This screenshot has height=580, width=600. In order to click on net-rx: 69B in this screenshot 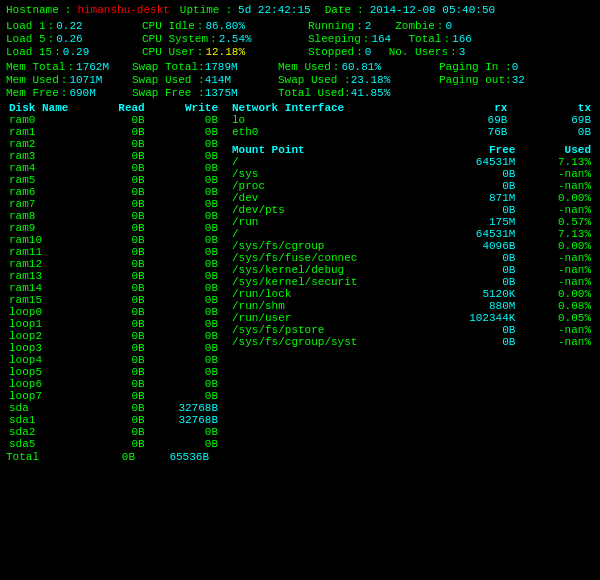, I will do `click(469, 120)`.